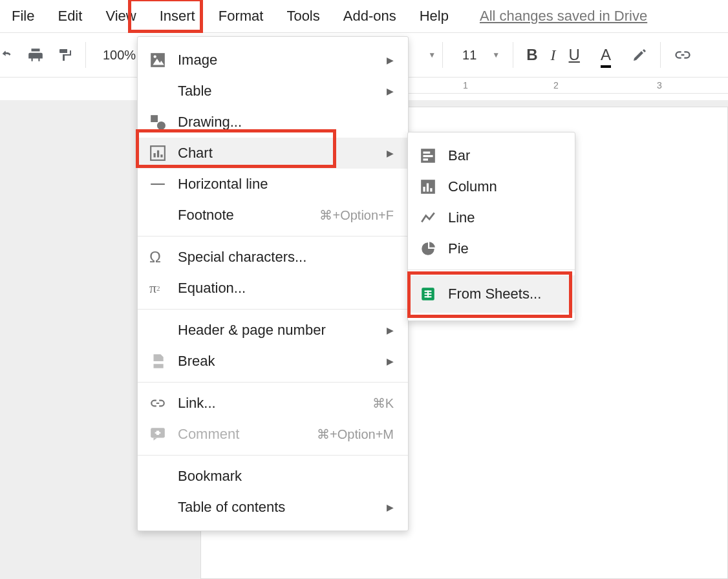 This screenshot has width=728, height=579. Describe the element at coordinates (65, 55) in the screenshot. I see `paint-format-icon` at that location.